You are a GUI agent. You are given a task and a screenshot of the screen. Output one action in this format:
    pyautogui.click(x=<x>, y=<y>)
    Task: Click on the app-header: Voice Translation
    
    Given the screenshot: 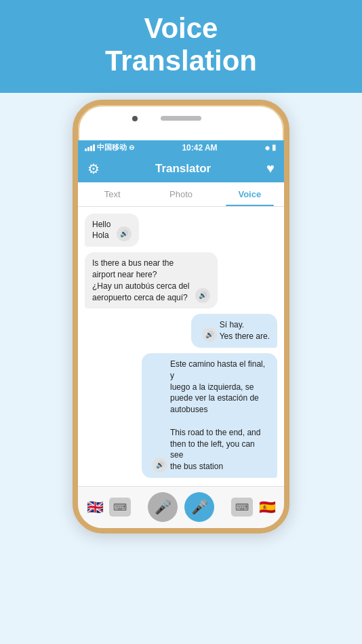 What is the action you would take?
    pyautogui.click(x=181, y=46)
    